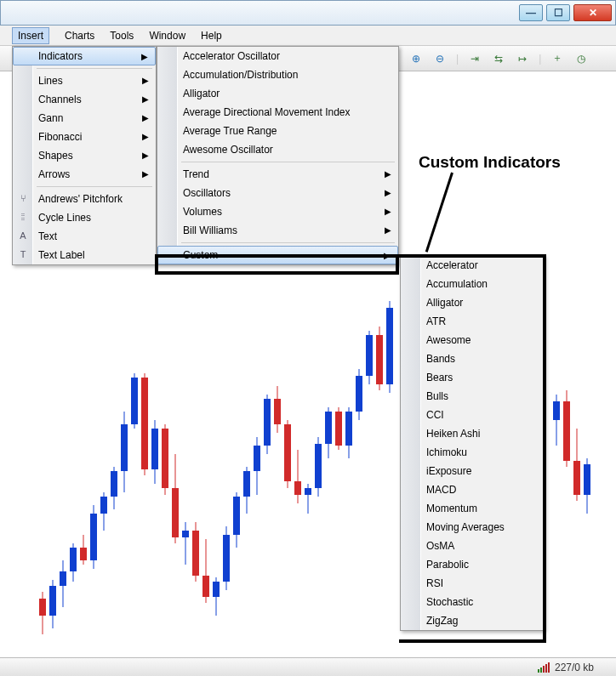 The height and width of the screenshot is (676, 616). I want to click on annotation-label: Custom Indicators, so click(490, 162).